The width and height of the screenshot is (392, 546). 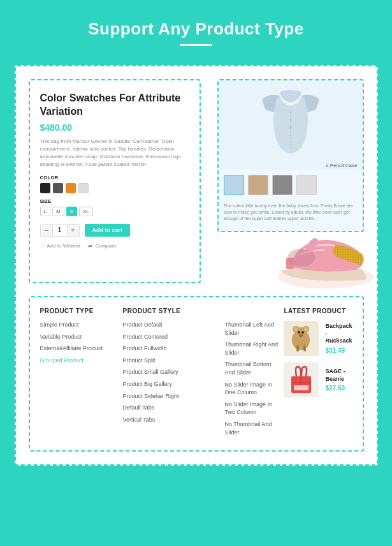 I want to click on page-title: Support Any Product Type, so click(x=196, y=29).